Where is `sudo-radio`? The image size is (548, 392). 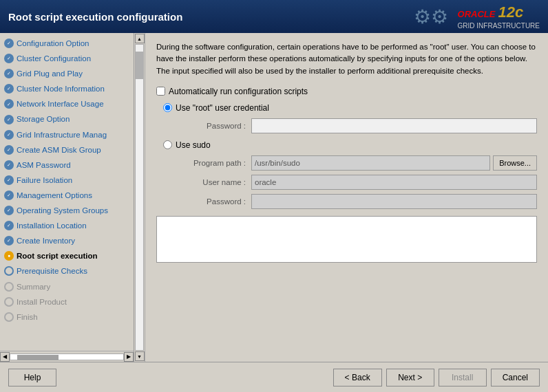 sudo-radio is located at coordinates (168, 144).